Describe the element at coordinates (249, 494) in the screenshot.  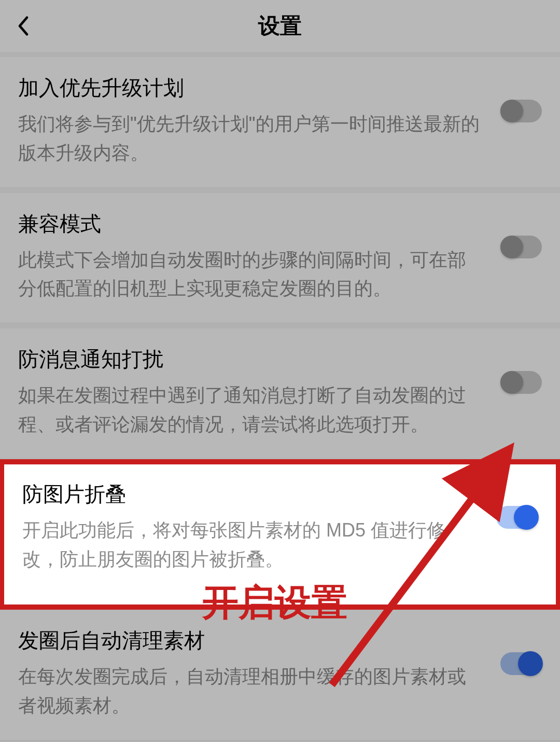
I see `setting-title: 防图片折叠` at that location.